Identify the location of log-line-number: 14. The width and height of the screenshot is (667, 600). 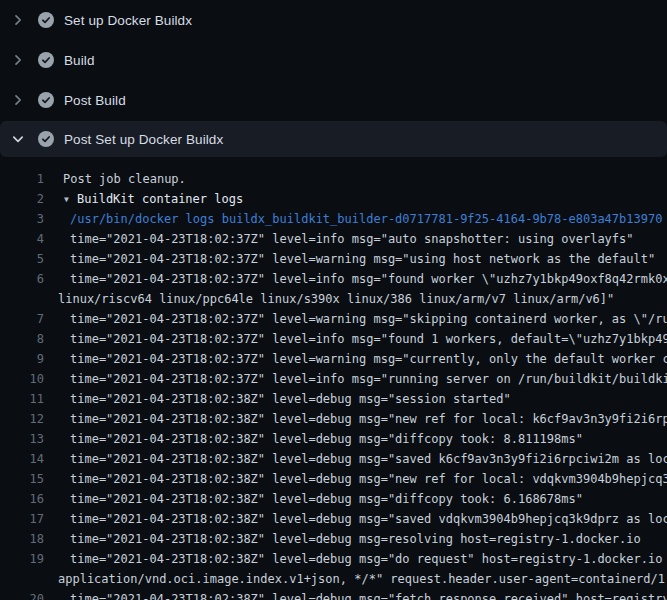
(22, 459).